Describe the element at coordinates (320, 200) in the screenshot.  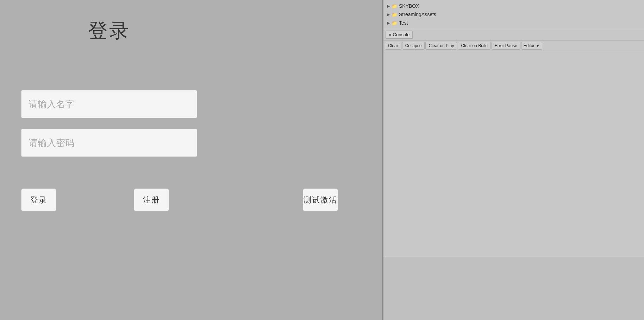
I see `test-activate-button: 测试激活` at that location.